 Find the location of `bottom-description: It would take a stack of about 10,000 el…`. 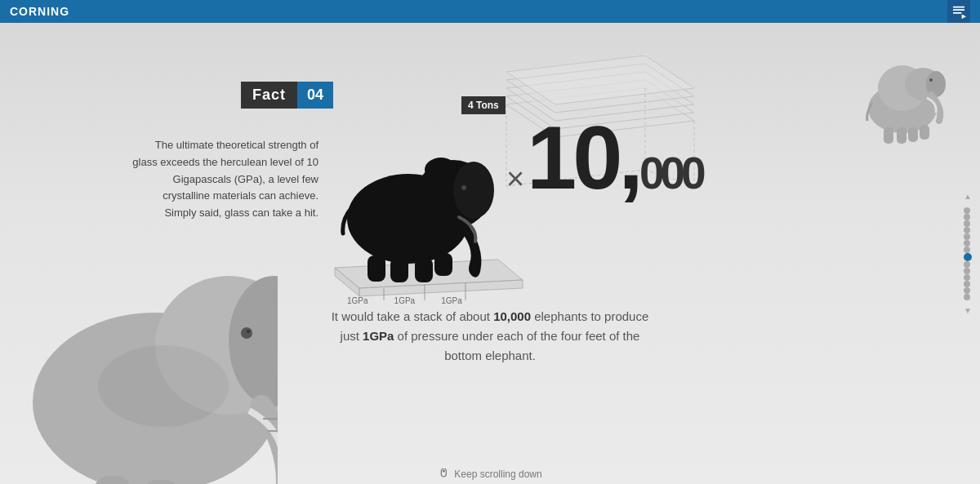

bottom-description: It would take a stack of about 10,000 el… is located at coordinates (490, 336).